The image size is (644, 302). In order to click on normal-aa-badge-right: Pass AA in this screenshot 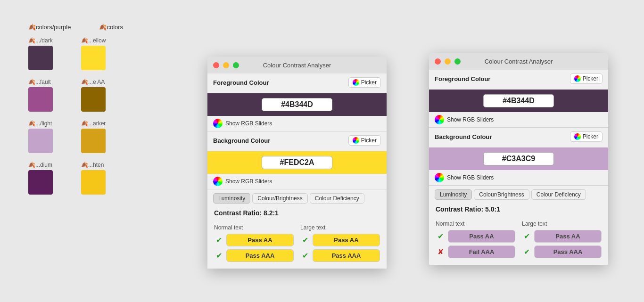, I will do `click(482, 237)`.